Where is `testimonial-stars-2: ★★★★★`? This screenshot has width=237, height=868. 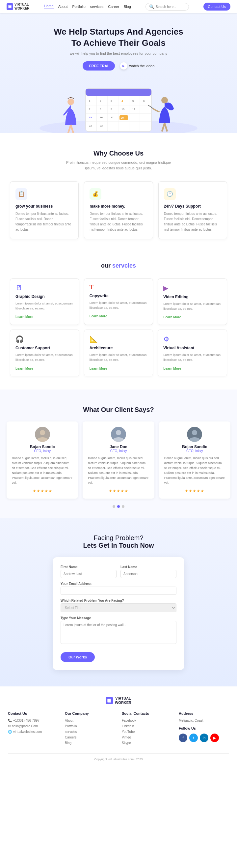
testimonial-stars-2: ★★★★★ is located at coordinates (195, 491).